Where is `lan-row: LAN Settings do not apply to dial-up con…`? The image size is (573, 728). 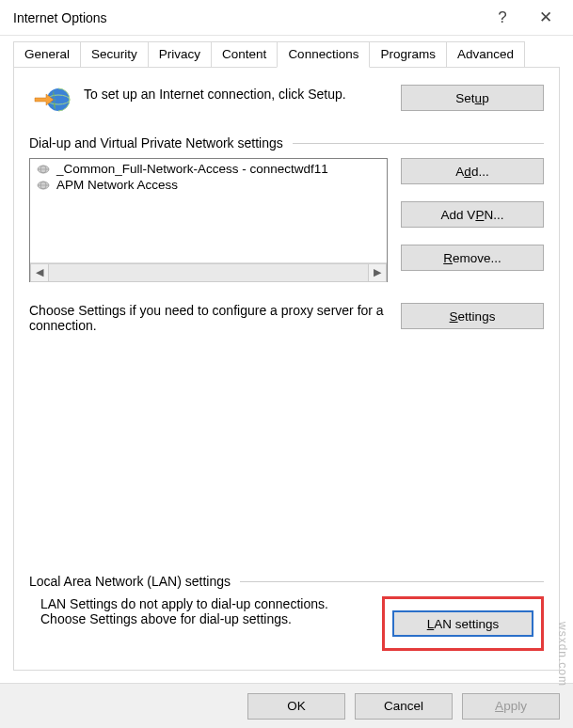 lan-row: LAN Settings do not apply to dial-up con… is located at coordinates (286, 624).